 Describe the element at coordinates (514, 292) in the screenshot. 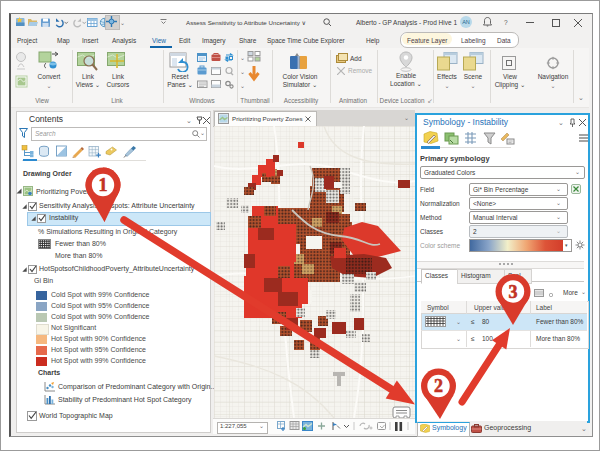

I see `svg-text: 3` at that location.